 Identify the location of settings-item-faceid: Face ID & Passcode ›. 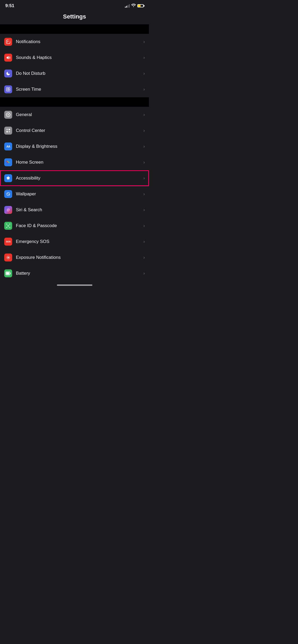
(75, 226).